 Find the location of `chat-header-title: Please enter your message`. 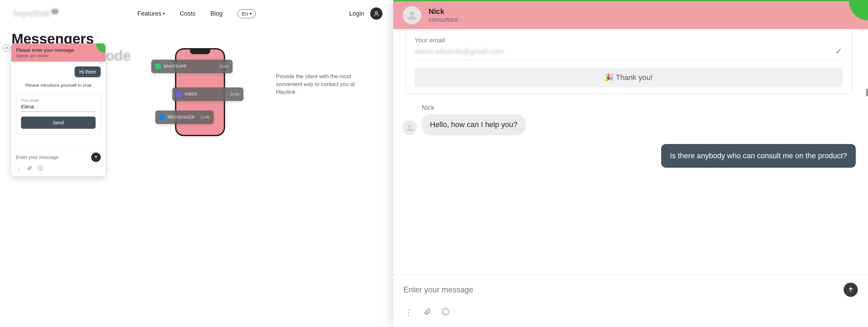

chat-header-title: Please enter your message is located at coordinates (58, 50).